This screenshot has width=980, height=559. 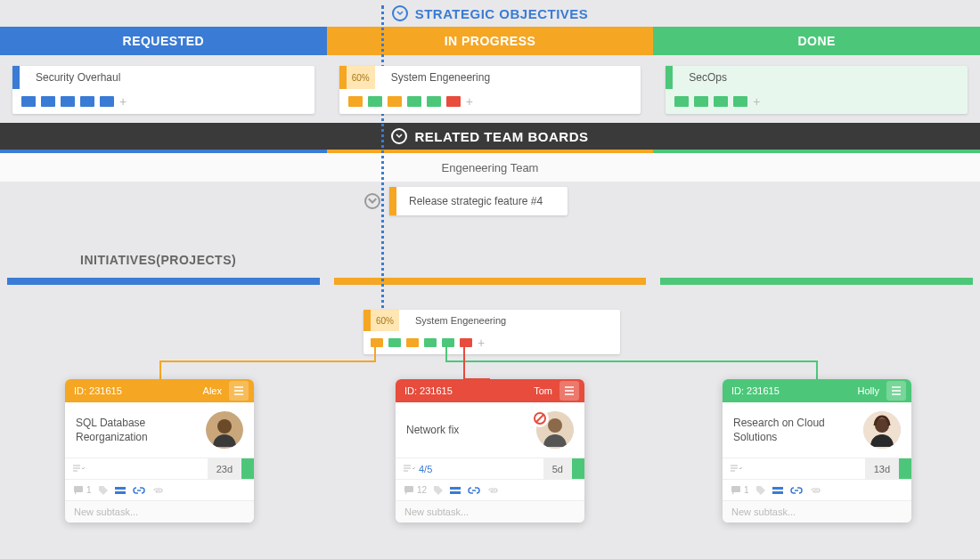 I want to click on objective-card-requested: Security Overhaul +, so click(x=164, y=90).